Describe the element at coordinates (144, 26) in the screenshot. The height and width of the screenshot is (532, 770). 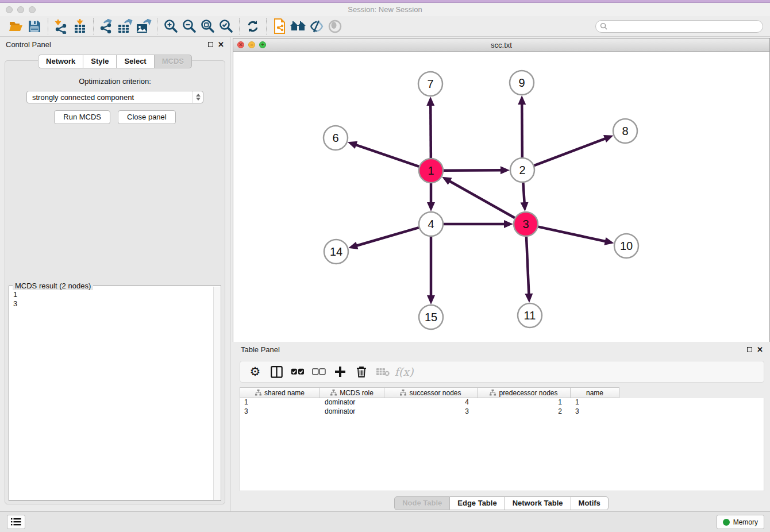
I see `export-image-icon` at that location.